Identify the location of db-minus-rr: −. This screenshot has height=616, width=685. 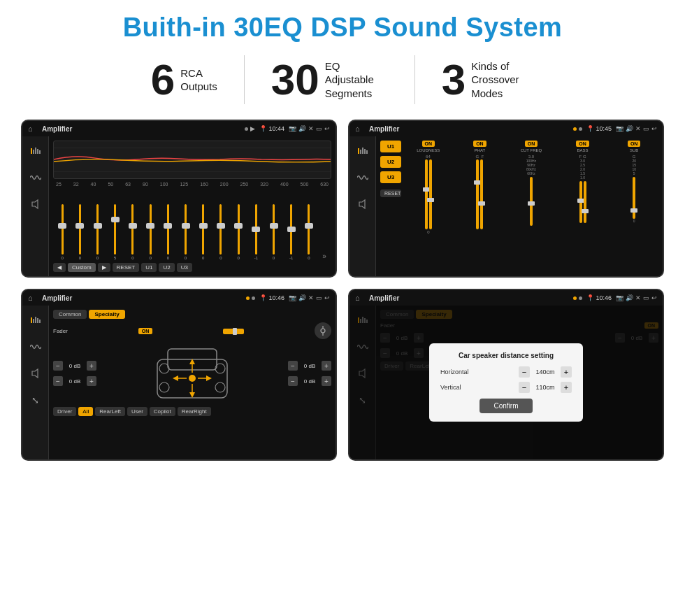
(293, 381).